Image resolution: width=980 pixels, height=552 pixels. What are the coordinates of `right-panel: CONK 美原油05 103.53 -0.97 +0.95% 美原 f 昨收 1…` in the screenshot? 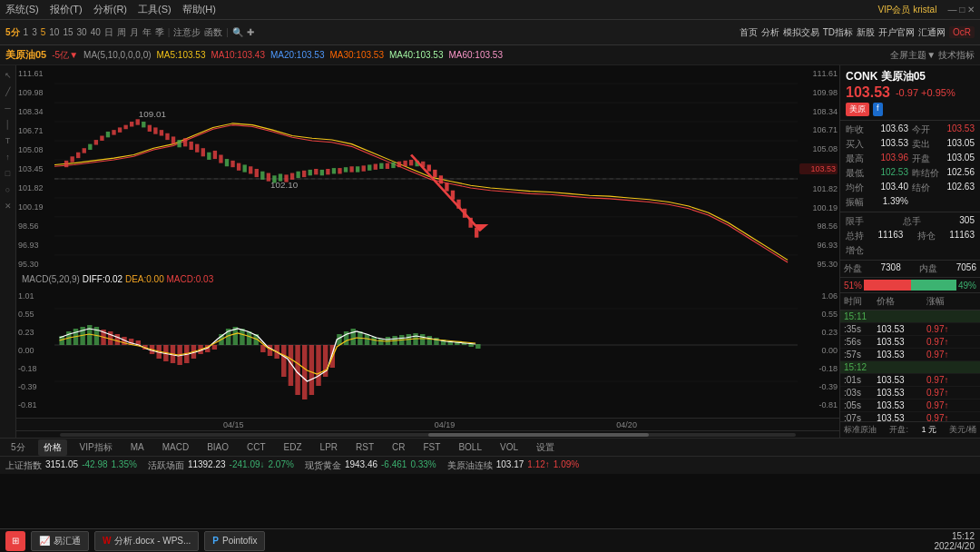 It's located at (909, 251).